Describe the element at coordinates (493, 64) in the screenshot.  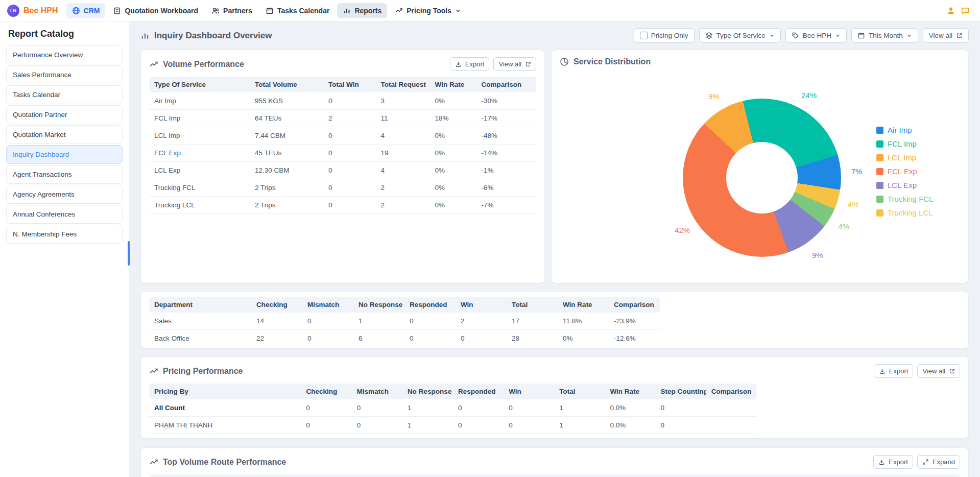
I see `card-actions: Export View all` at that location.